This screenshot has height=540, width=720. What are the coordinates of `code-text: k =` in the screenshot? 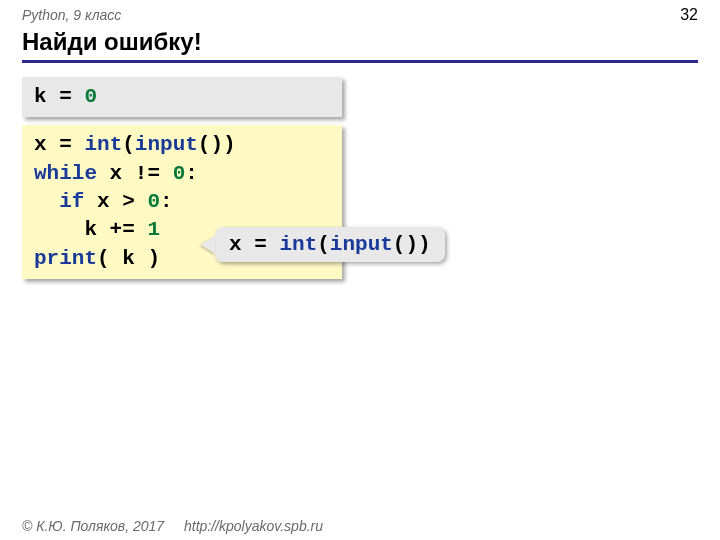 It's located at (59, 96).